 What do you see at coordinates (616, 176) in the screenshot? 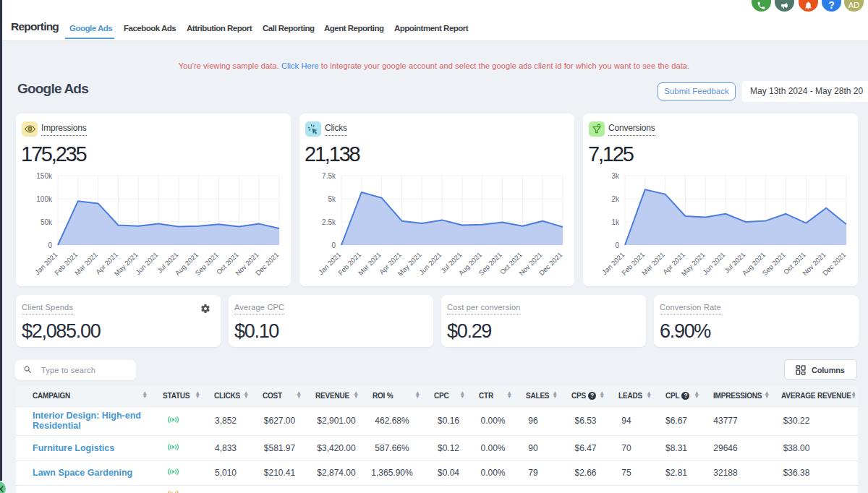
I see `svg-text: 3k` at bounding box center [616, 176].